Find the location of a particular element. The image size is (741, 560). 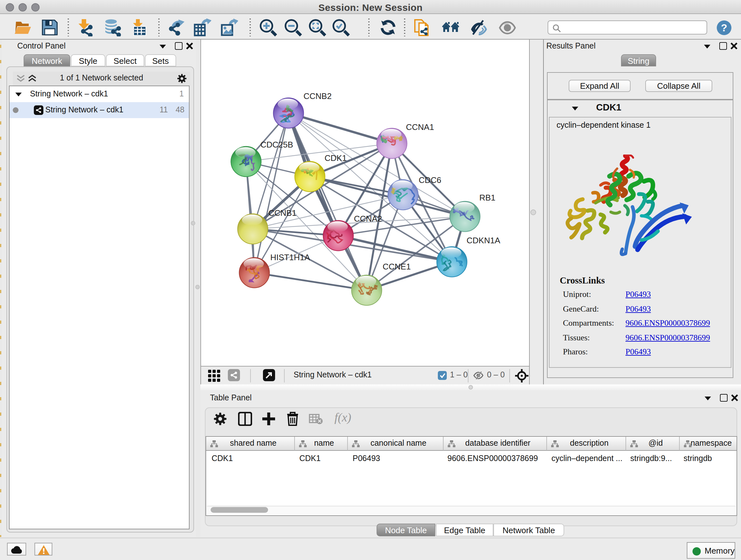

svg-text: CDC6 is located at coordinates (430, 180).